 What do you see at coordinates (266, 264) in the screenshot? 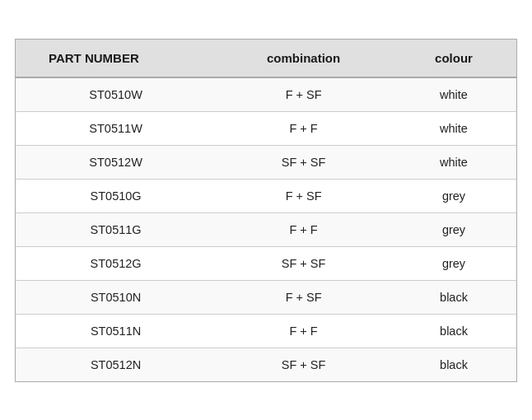
I see `table-row: ST0512GSF + SFgrey` at bounding box center [266, 264].